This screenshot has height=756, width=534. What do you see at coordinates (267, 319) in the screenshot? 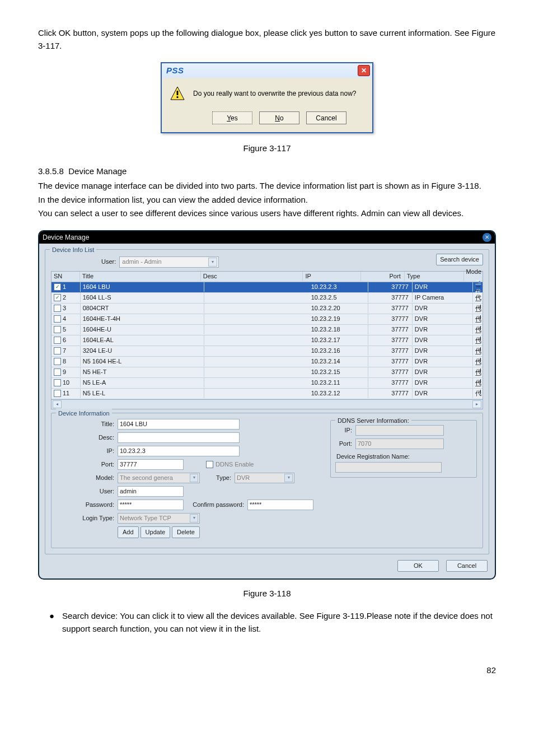
I see `table-row: 41604HE-T-4H10.23.2.1937777DVR二代I` at bounding box center [267, 319].